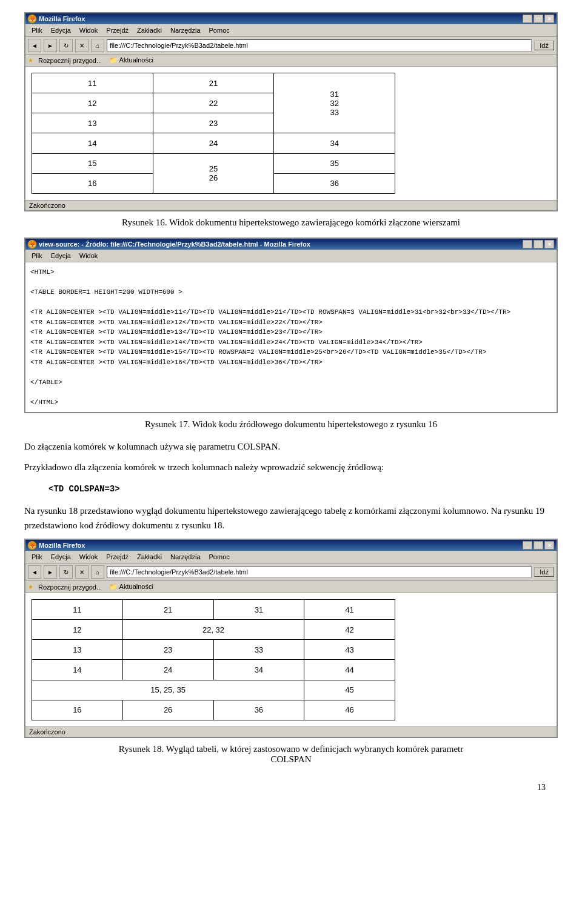  I want to click on colspan-cell-12: 12, so click(78, 630).